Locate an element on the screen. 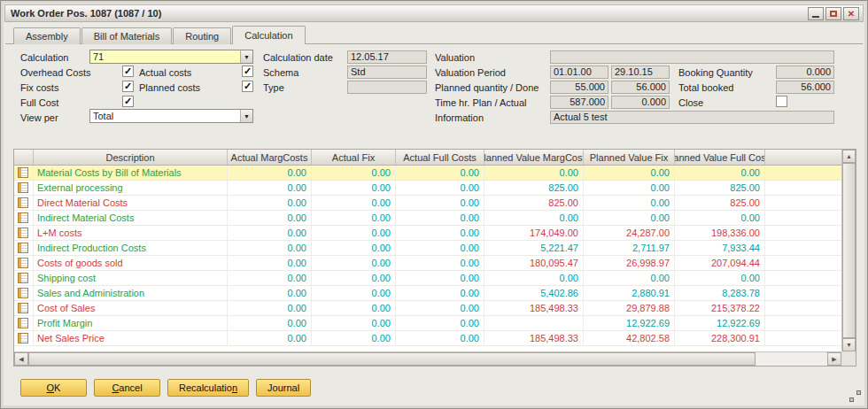  value-cell: 2,711.97 is located at coordinates (629, 248).